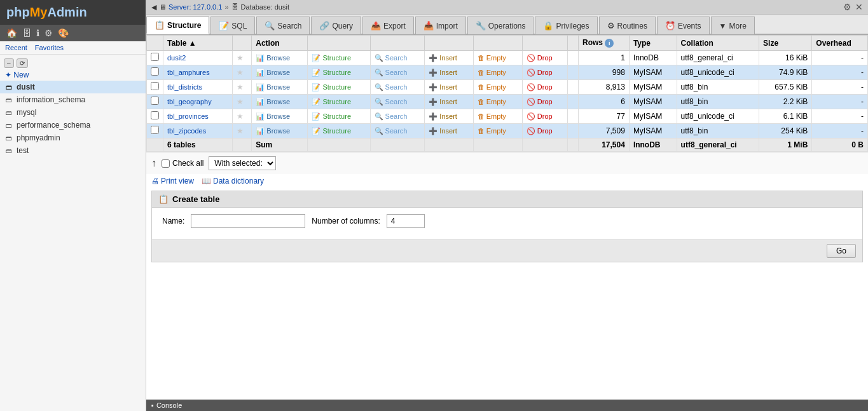 This screenshot has width=868, height=411. What do you see at coordinates (9, 64) in the screenshot?
I see `collapse-btn: –` at bounding box center [9, 64].